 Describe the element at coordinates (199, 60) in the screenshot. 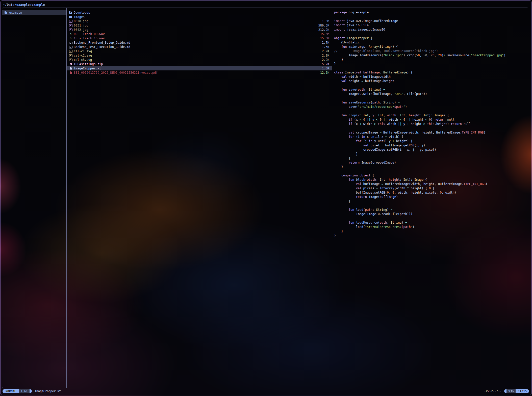

I see `file-row: cal-c3.svg2.9K` at that location.